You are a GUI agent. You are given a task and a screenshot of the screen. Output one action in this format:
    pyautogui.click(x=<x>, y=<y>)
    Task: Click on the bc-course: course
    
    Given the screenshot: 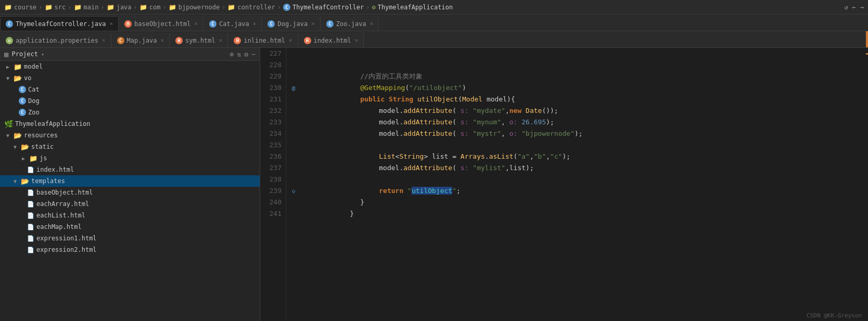 What is the action you would take?
    pyautogui.click(x=25, y=7)
    